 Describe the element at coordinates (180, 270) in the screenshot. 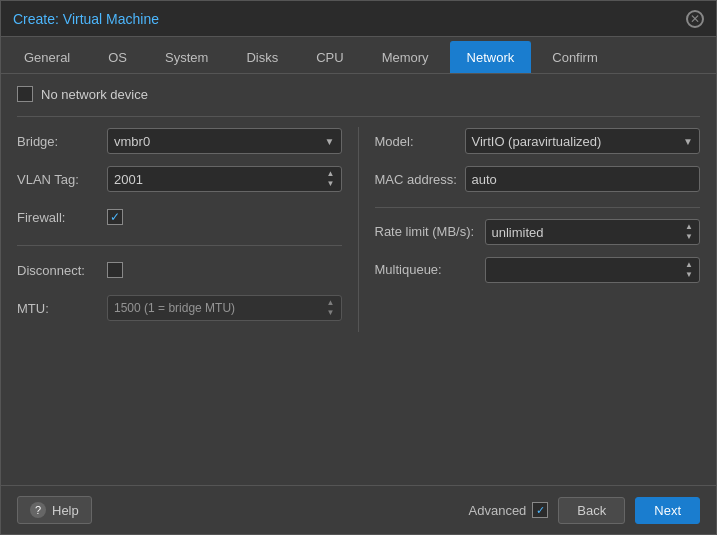

I see `disconnect-row: Disconnect:` at that location.